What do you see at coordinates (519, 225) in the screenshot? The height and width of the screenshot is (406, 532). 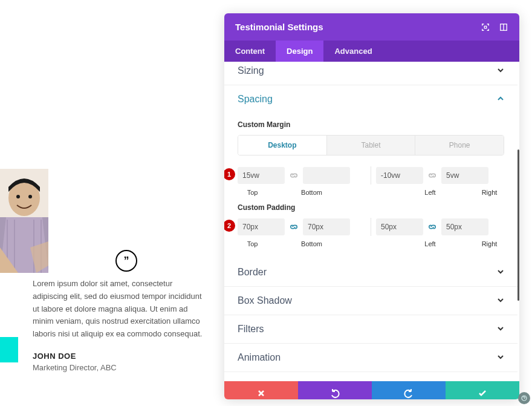 I see `scrollbar` at bounding box center [519, 225].